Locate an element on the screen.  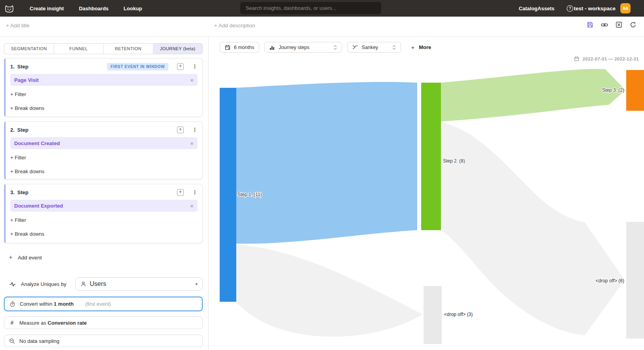
insight-type-tabs: SEGMENTATION FUNNEL RETENTION JOURNEY (b… is located at coordinates (104, 49).